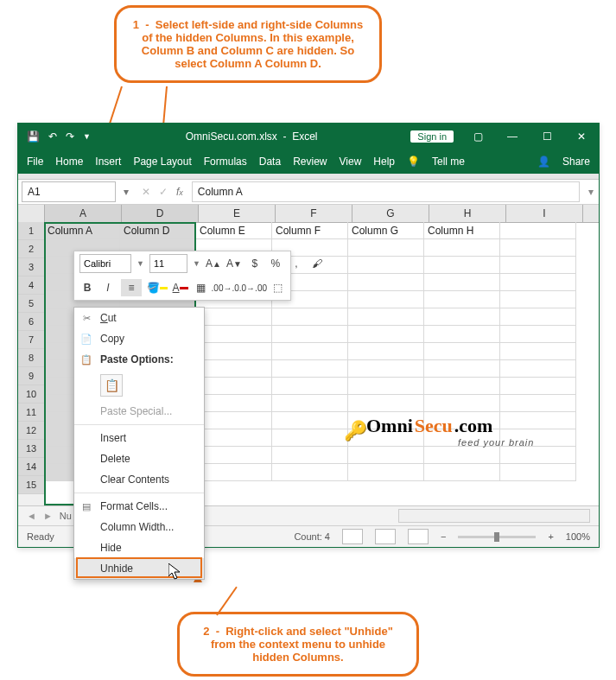  Describe the element at coordinates (317, 264) in the screenshot. I see `format-painter-icon: 🖌` at that location.